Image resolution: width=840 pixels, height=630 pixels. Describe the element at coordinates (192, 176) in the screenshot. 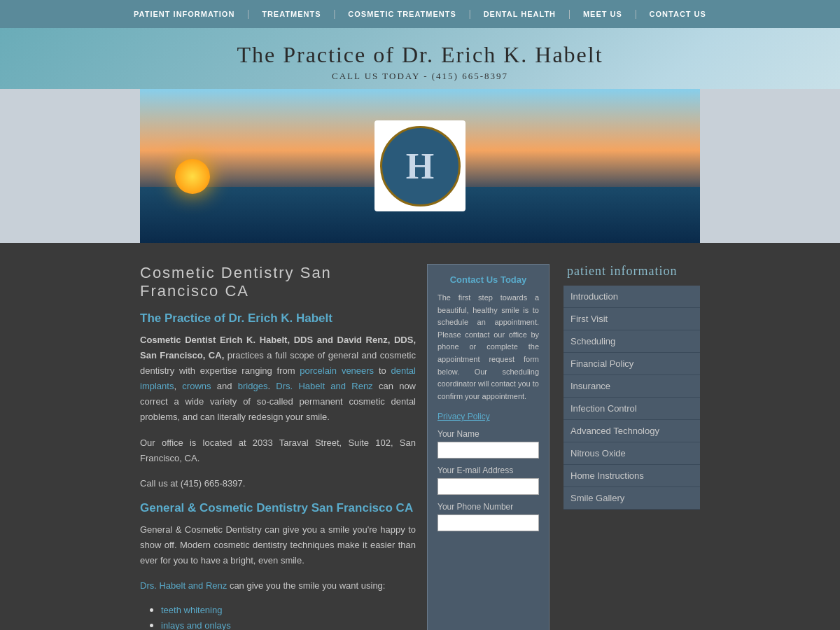

I see `sun-graphic` at that location.